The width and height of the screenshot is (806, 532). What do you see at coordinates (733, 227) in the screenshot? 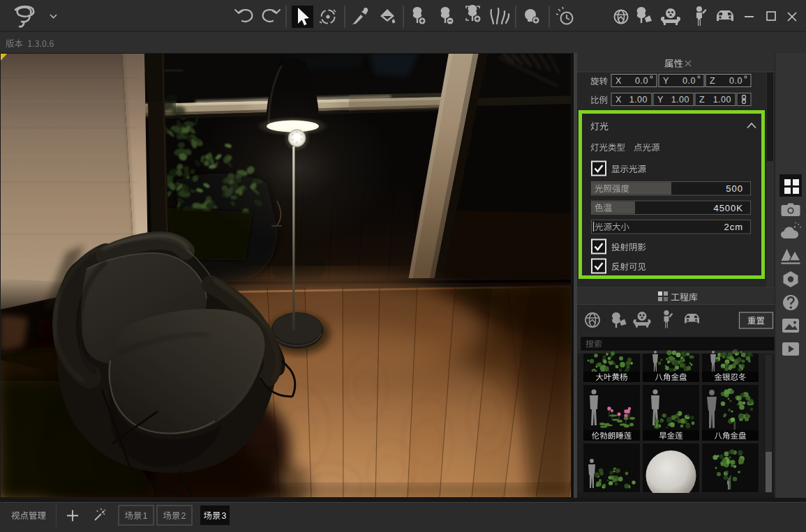
I see `svg-text: 2cm` at bounding box center [733, 227].